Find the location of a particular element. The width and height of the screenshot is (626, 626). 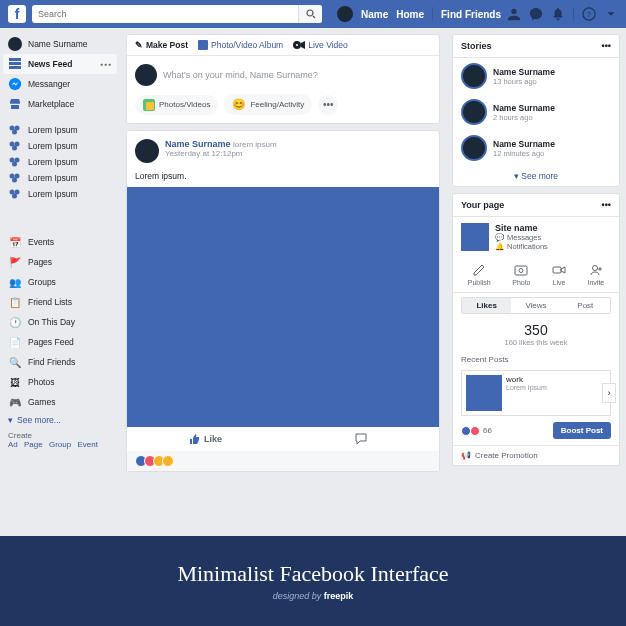

create-ad: Ad is located at coordinates (13, 444).